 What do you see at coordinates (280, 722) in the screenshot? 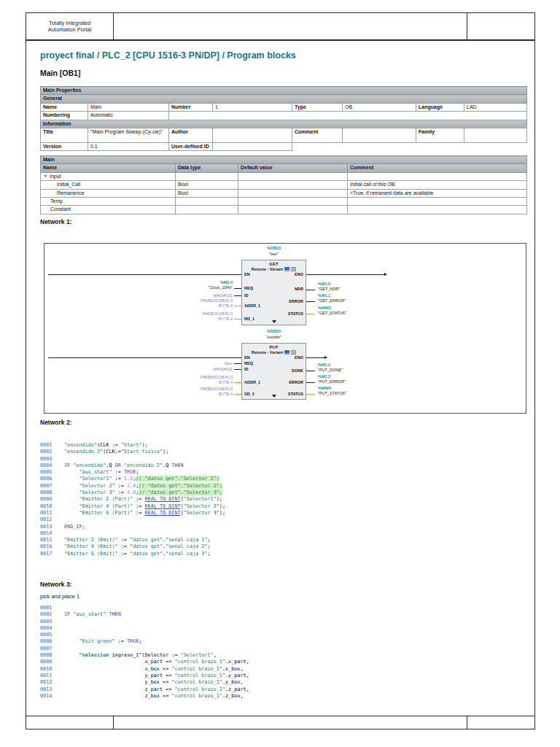
I see `footer-table` at bounding box center [280, 722].